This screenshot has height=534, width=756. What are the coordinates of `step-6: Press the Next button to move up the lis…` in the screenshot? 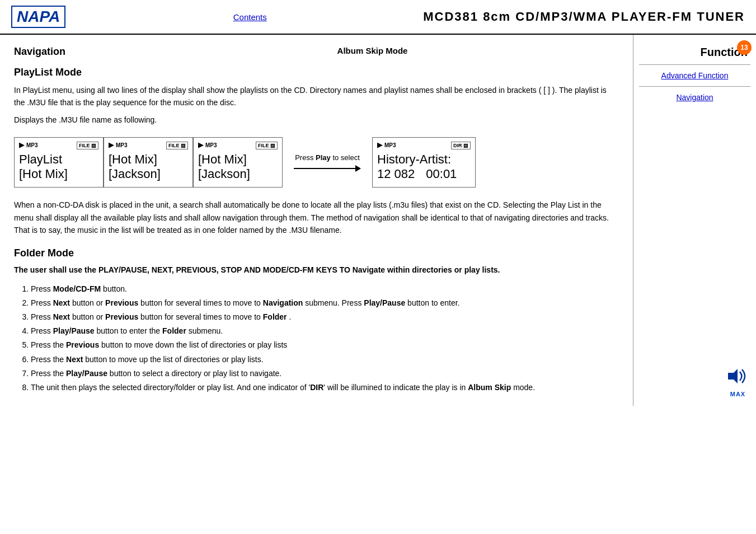 It's located at (325, 359).